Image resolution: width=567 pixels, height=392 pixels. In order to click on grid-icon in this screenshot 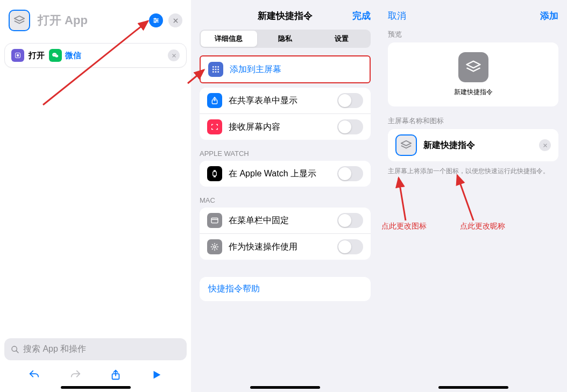, I will do `click(216, 69)`.